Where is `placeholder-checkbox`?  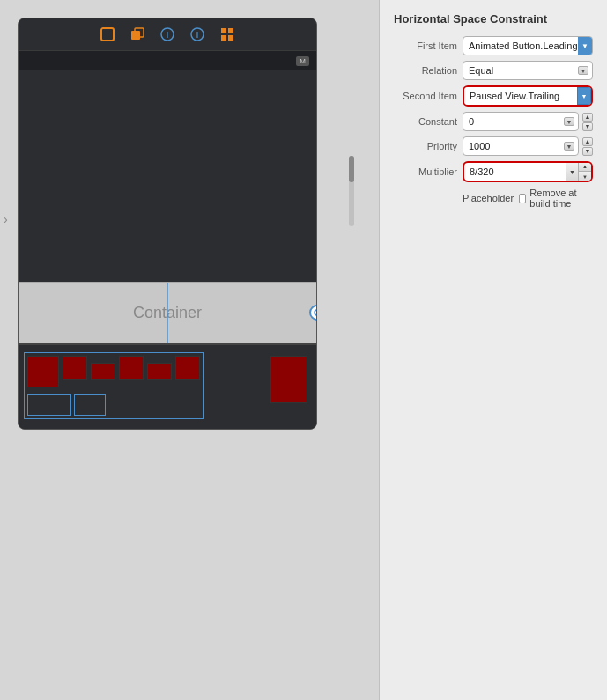 placeholder-checkbox is located at coordinates (522, 199).